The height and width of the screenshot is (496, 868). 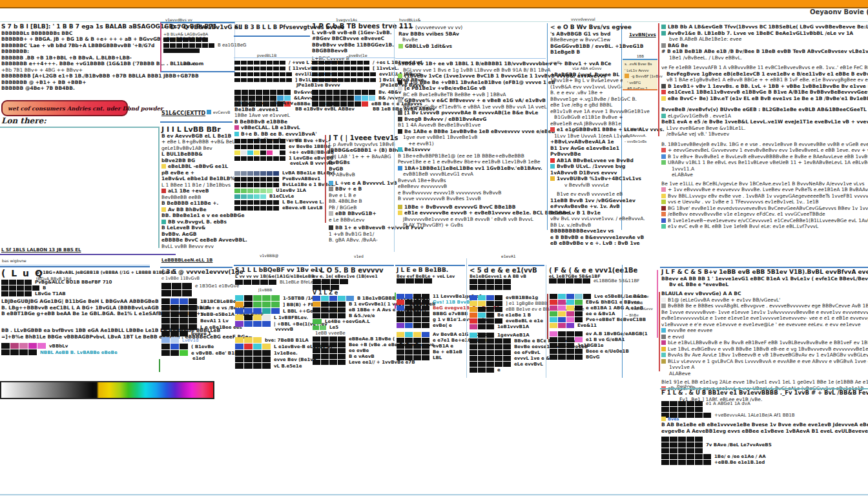 I want to click on text-line: 's ABvBBGB G1 vs bvd, so click(x=584, y=34).